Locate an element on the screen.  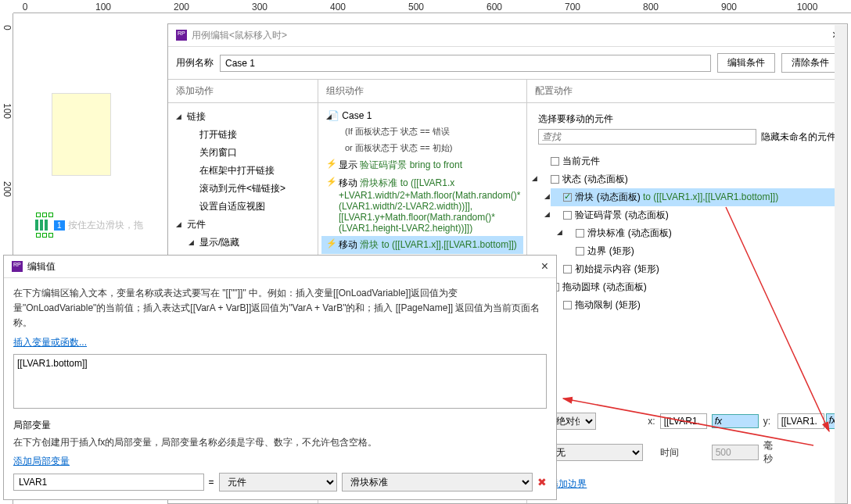
edit-condition-button: 编辑条件 is located at coordinates (746, 63).